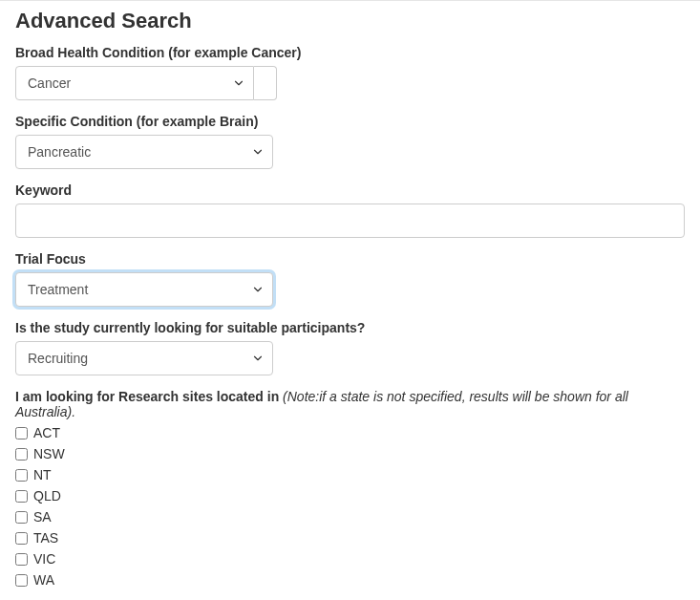  What do you see at coordinates (44, 559) in the screenshot?
I see `location-checkbox-label: VIC` at bounding box center [44, 559].